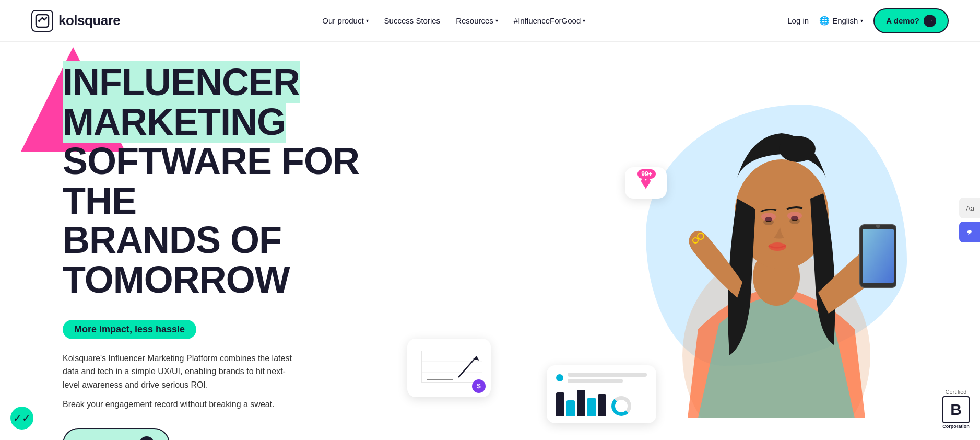  What do you see at coordinates (560, 378) in the screenshot?
I see `chart-dot` at bounding box center [560, 378].